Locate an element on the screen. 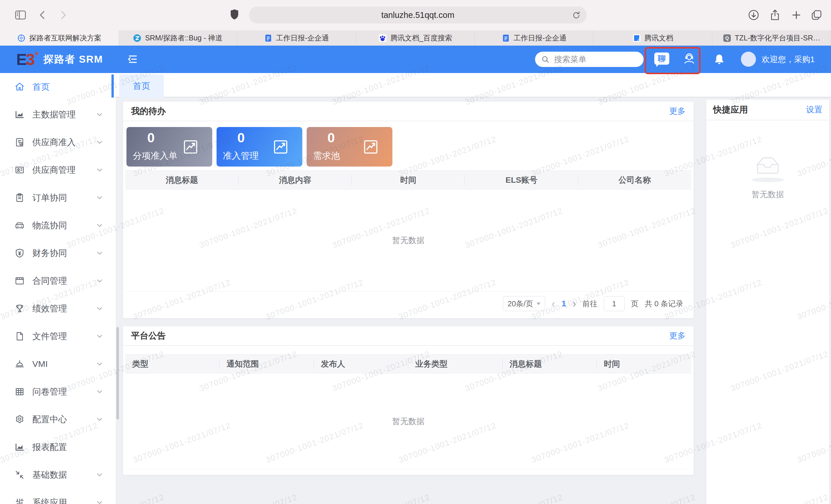  sidebar-nav: 首页主数据管理供应商准入供应商管理订单协同物流协同财务协同合同管理绩效管理文件管… is located at coordinates (58, 289).